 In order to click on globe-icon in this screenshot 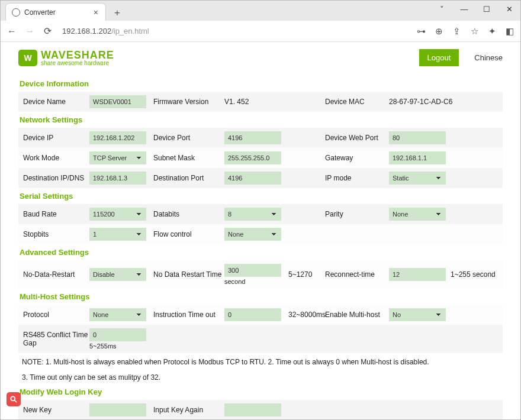, I will do `click(16, 12)`.